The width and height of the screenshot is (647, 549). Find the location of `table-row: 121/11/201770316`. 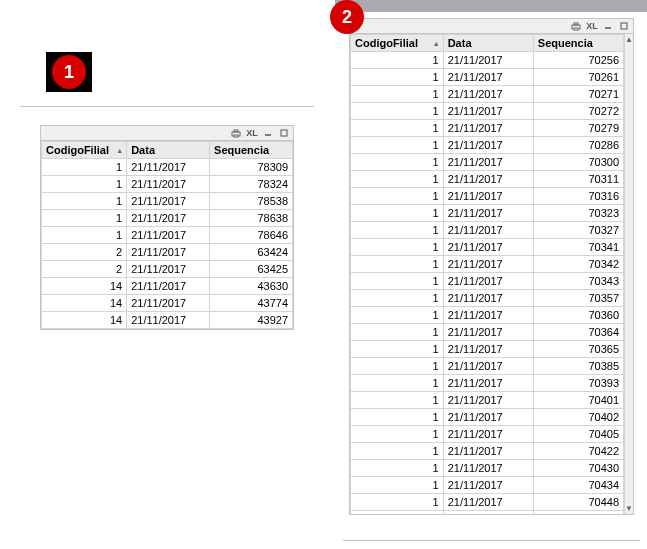

table-row: 121/11/201770316 is located at coordinates (488, 196).